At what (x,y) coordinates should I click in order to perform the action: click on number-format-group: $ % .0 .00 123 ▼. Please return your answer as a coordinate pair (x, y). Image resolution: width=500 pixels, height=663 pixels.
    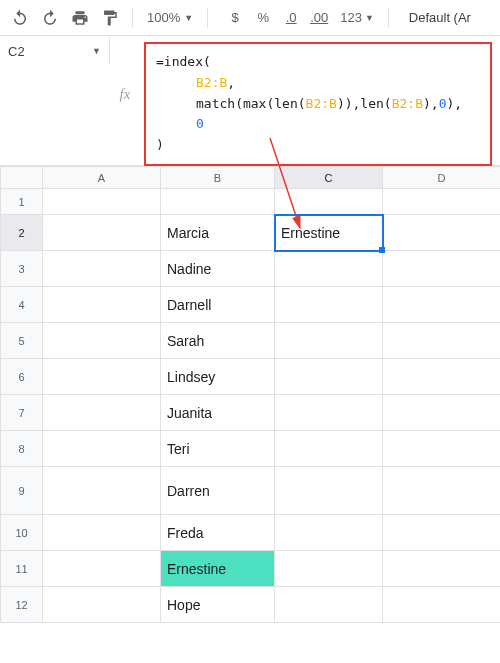
    Looking at the image, I should click on (301, 18).